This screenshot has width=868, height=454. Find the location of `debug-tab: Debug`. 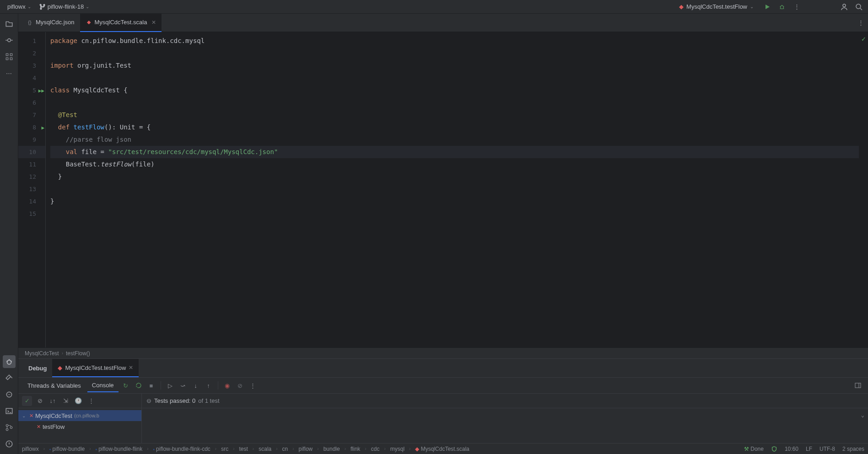

debug-tab: Debug is located at coordinates (38, 368).